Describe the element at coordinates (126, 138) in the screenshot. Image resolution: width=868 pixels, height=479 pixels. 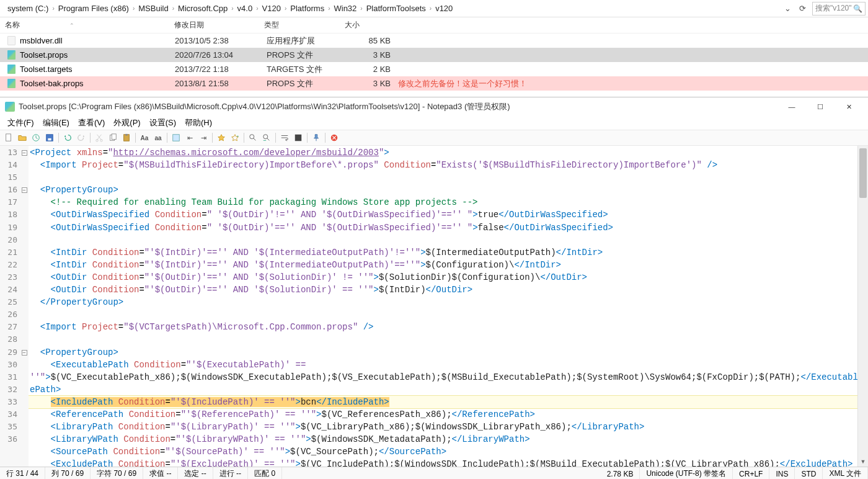
I see `paste-icon` at that location.